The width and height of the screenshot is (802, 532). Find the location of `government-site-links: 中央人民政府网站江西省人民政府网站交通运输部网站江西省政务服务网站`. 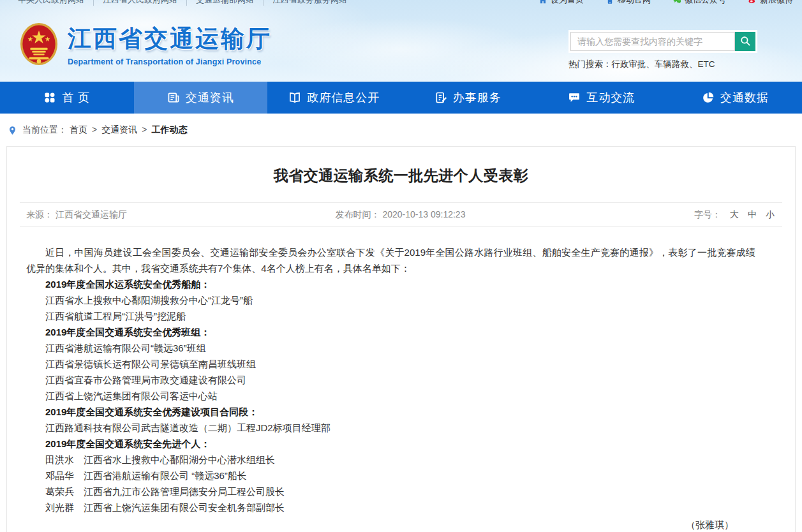

government-site-links: 中央人民政府网站江西省人民政府网站交通运输部网站江西省政务服务网站 is located at coordinates (182, 3).